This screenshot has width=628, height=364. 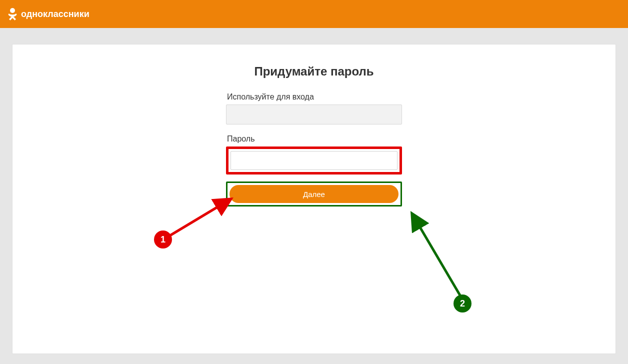 I want to click on password-input, so click(x=314, y=160).